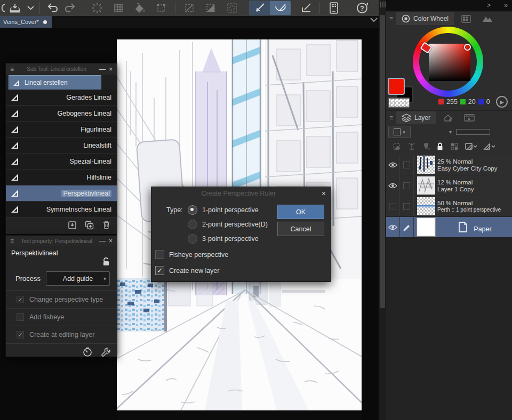  I want to click on saturation-value-square, so click(450, 62).